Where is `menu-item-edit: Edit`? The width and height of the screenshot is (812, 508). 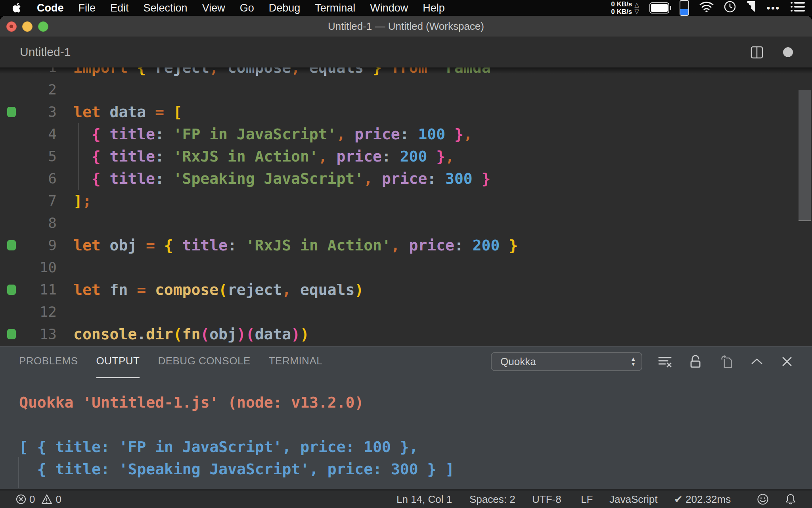 menu-item-edit: Edit is located at coordinates (120, 8).